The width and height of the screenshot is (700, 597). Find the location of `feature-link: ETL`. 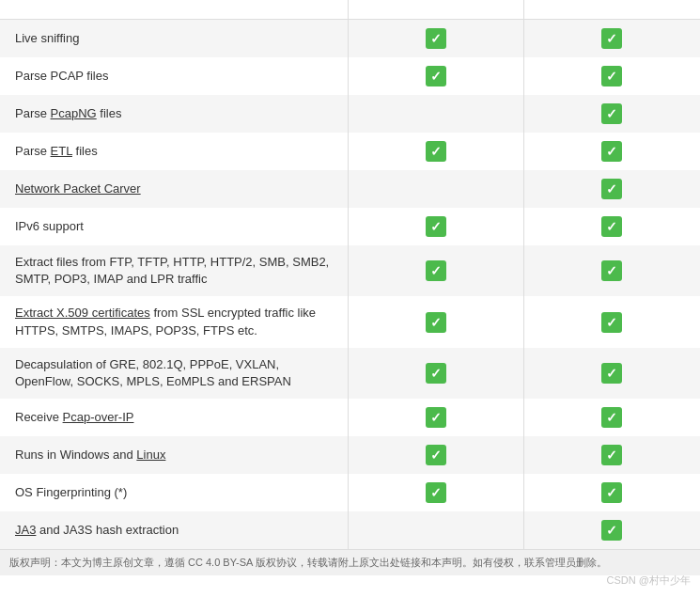

feature-link: ETL is located at coordinates (62, 150).